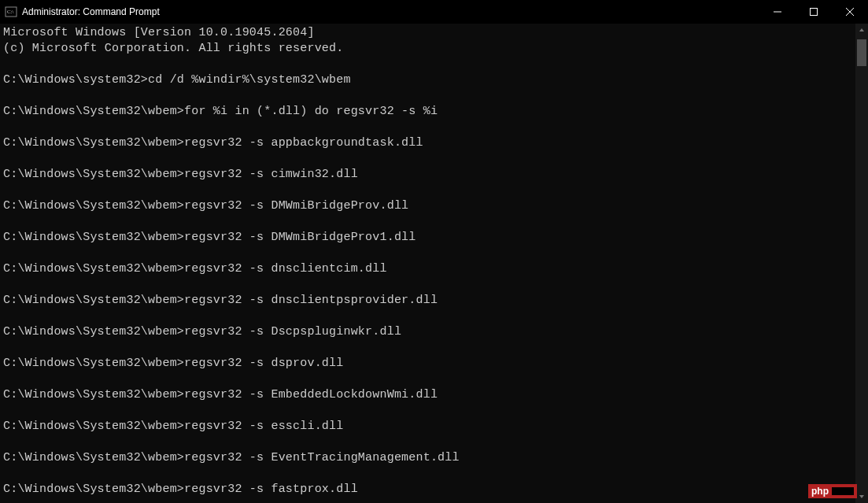  Describe the element at coordinates (11, 12) in the screenshot. I see `svg-text: C:\` at that location.